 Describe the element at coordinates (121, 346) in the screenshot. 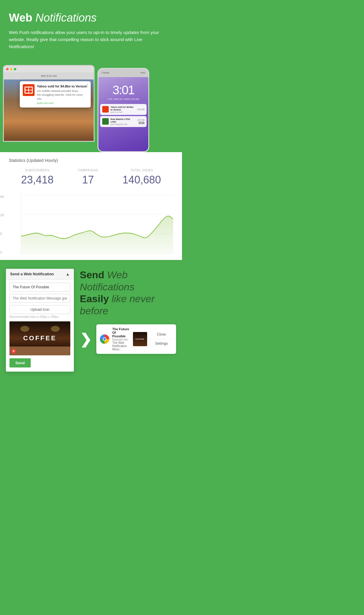

I see `notification-preview-body: The Web Notification Mess...` at that location.